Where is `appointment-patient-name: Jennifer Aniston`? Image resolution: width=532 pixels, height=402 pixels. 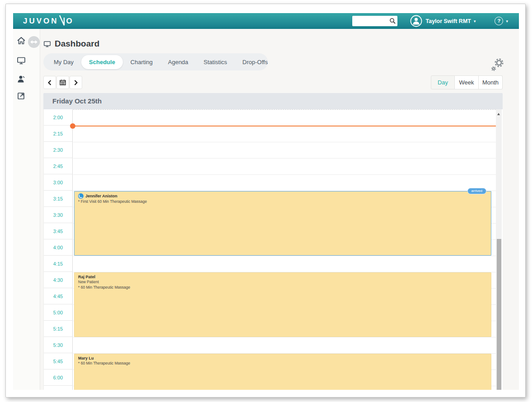
appointment-patient-name: Jennifer Aniston is located at coordinates (283, 196).